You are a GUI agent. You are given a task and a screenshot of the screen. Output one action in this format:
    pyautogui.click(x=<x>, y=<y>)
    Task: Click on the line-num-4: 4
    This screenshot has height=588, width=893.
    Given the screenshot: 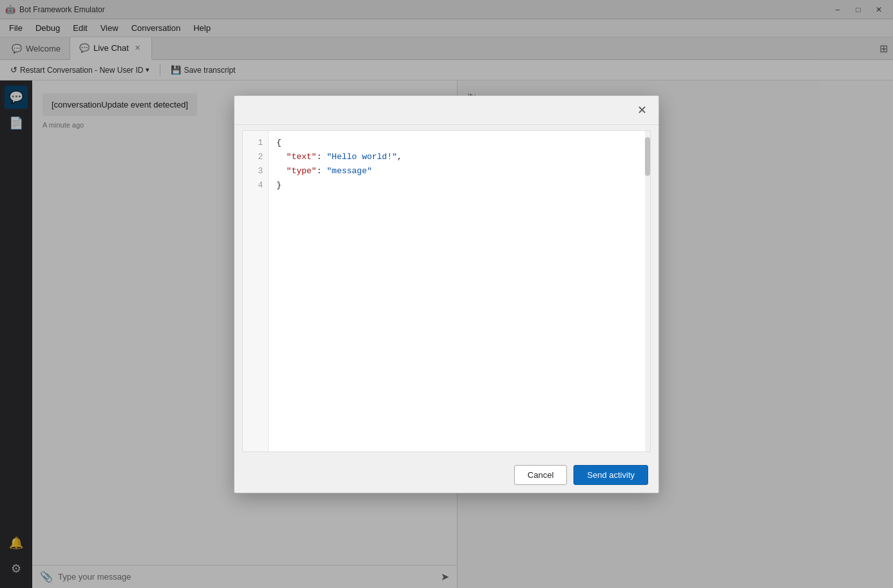 What is the action you would take?
    pyautogui.click(x=255, y=185)
    